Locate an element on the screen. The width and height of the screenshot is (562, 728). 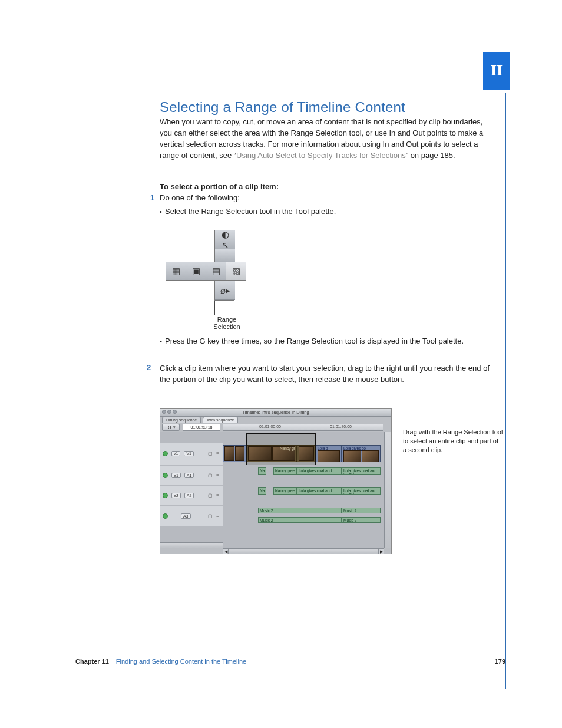
figure-1-caption: Range Selection is located at coordinates (227, 323).